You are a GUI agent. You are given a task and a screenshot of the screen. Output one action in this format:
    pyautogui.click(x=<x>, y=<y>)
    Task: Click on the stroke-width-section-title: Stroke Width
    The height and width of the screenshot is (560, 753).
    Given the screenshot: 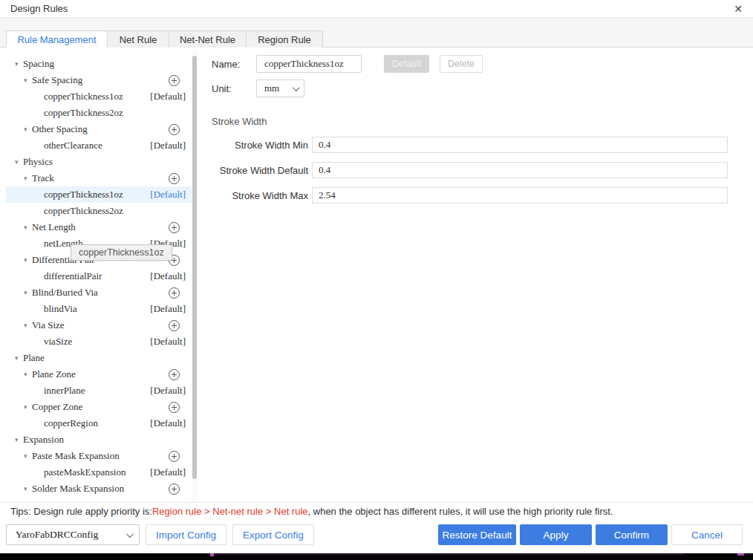 What is the action you would take?
    pyautogui.click(x=469, y=121)
    